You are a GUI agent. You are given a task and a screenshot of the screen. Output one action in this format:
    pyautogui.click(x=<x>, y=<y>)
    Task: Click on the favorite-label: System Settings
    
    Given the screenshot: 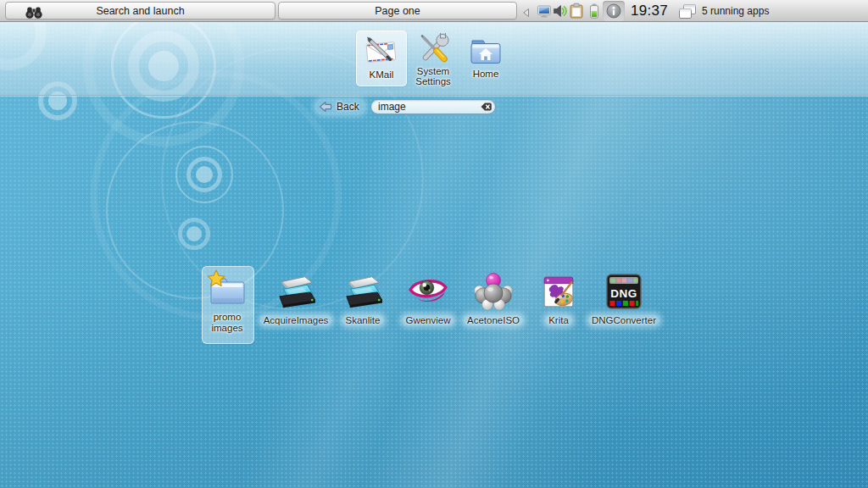 What is the action you would take?
    pyautogui.click(x=433, y=76)
    